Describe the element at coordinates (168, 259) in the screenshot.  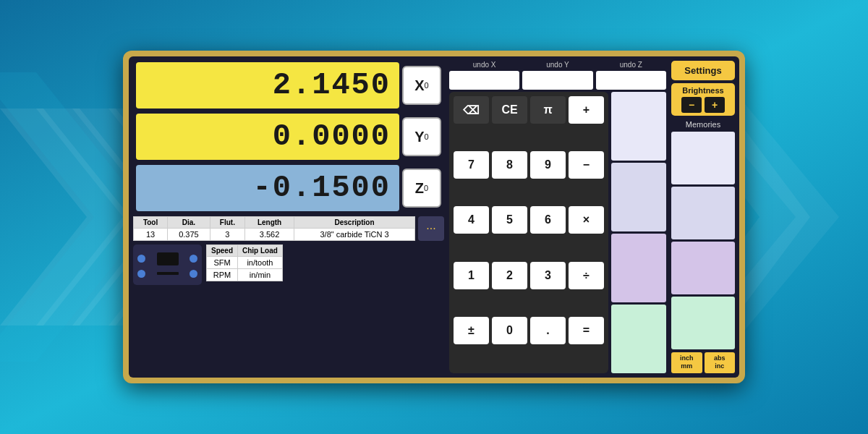
I see `speed-value-box` at that location.